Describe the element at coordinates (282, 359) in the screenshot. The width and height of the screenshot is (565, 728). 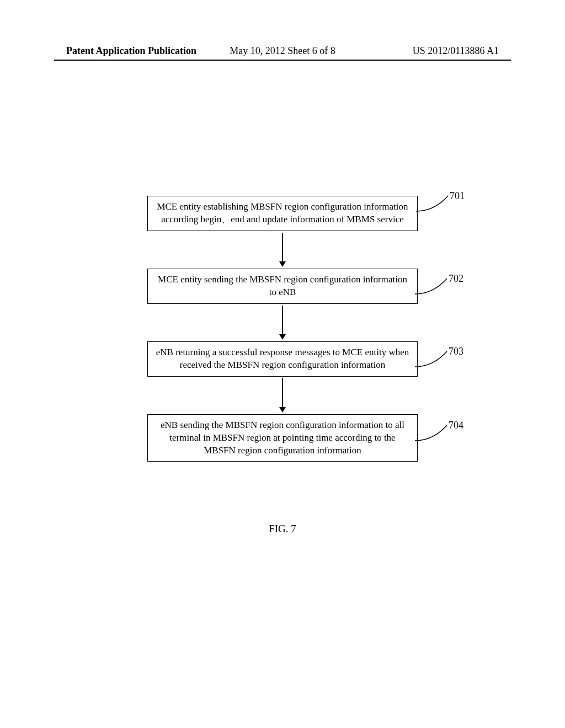
I see `flow-step-3: eNB returning a successful response mess…` at that location.